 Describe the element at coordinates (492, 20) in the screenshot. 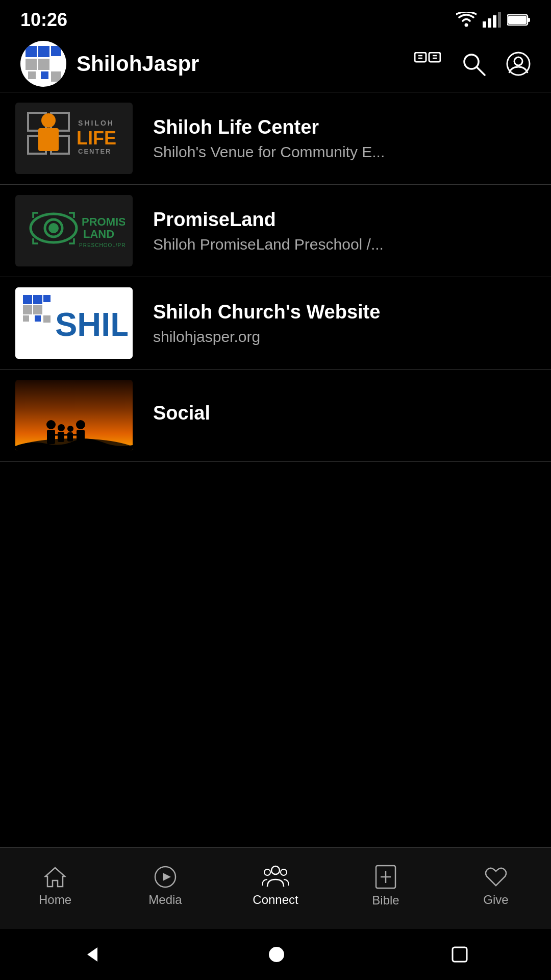

I see `signal-icon` at that location.